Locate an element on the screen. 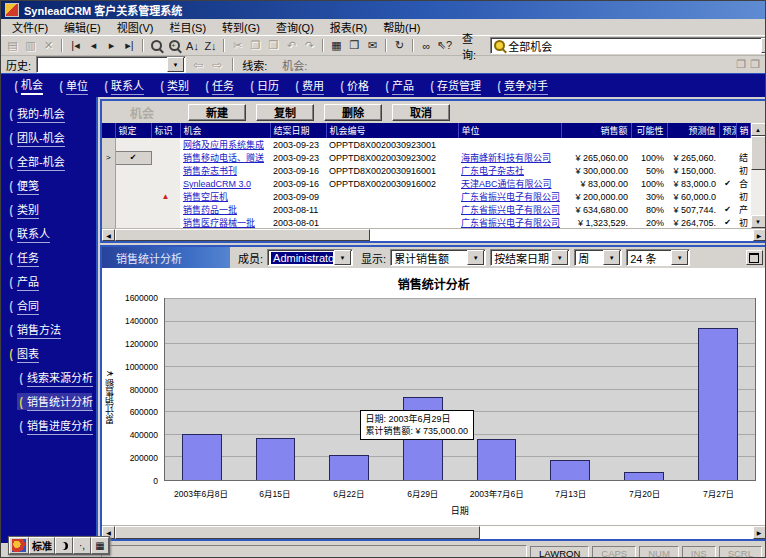 The height and width of the screenshot is (558, 766). find-icon: ∞ is located at coordinates (426, 46).